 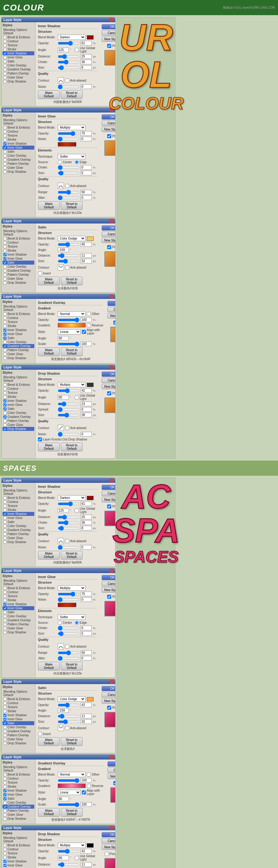 I want to click on sp-go-reset-default: Reset to Default, so click(x=72, y=812).